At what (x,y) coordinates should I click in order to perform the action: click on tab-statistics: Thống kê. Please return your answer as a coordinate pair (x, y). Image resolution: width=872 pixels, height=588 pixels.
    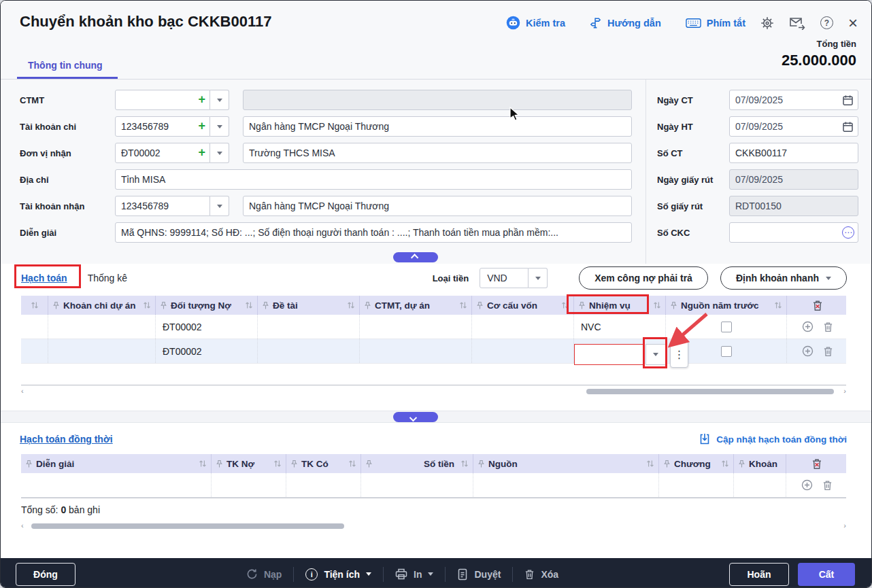
    Looking at the image, I should click on (107, 278).